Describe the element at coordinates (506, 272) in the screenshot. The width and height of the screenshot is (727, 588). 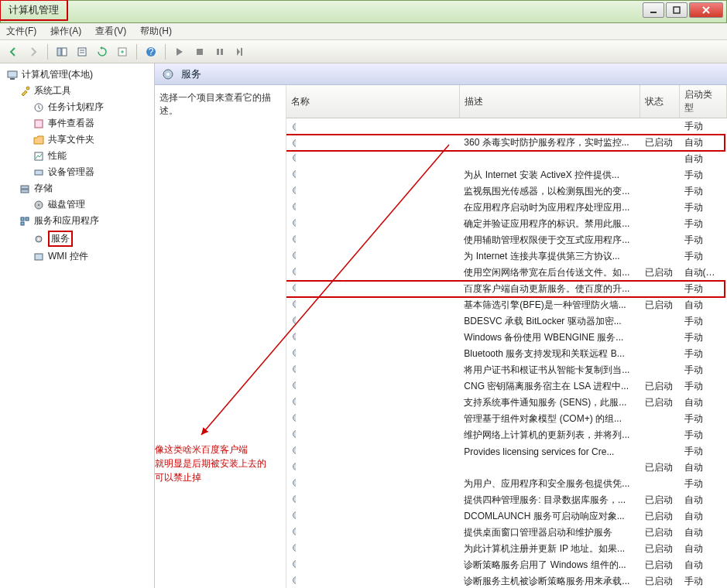
I see `service-row: Background Intelligent Transfer...使用空闲网络…` at that location.